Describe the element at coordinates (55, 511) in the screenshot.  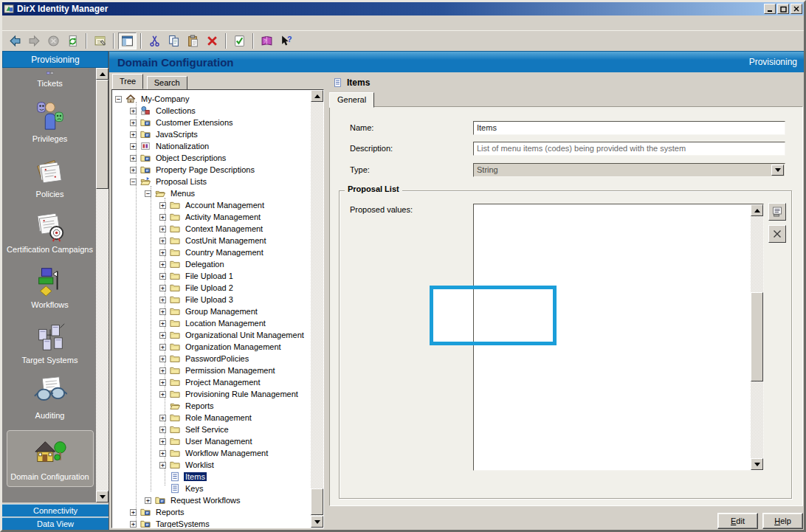
I see `sidebar-item-connectivity: Connectivity` at that location.